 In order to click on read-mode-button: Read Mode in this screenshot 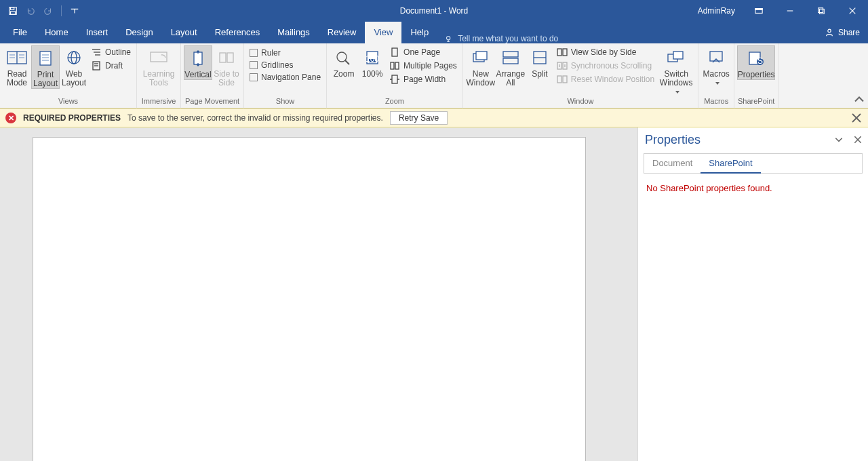, I will do `click(17, 66)`.